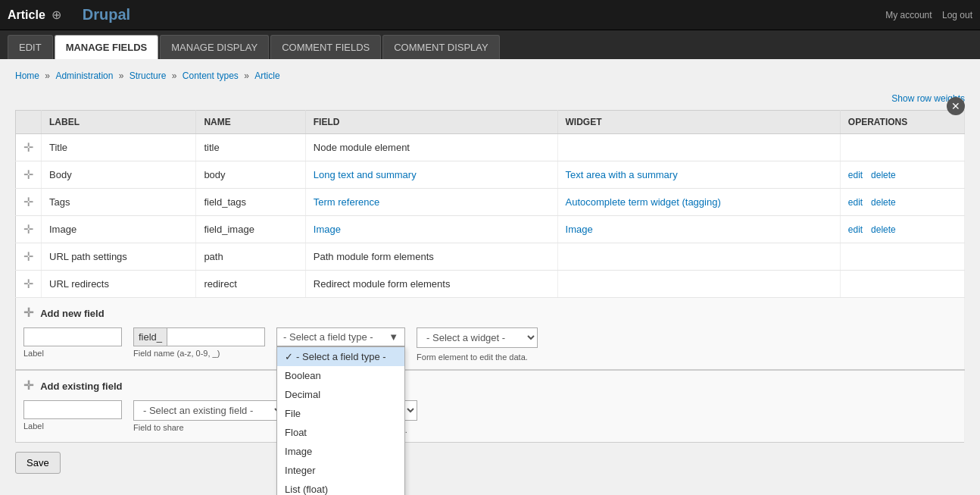 This screenshot has height=495, width=980. Describe the element at coordinates (490, 15) in the screenshot. I see `top-bar: Article ⊕ Drupal My account Log out` at that location.